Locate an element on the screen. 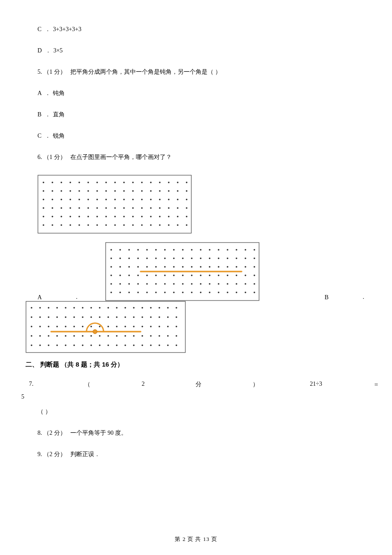 The image size is (392, 555). q-number: 8. is located at coordinates (40, 433).